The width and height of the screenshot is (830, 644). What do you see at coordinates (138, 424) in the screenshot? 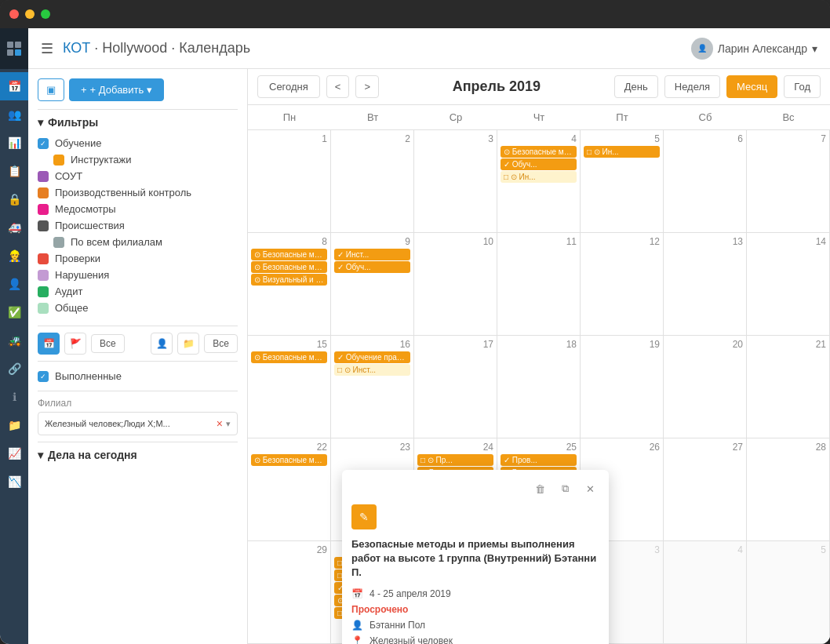
I see `filial-select: Железный человек;Люди X;M... × ▾` at bounding box center [138, 424].